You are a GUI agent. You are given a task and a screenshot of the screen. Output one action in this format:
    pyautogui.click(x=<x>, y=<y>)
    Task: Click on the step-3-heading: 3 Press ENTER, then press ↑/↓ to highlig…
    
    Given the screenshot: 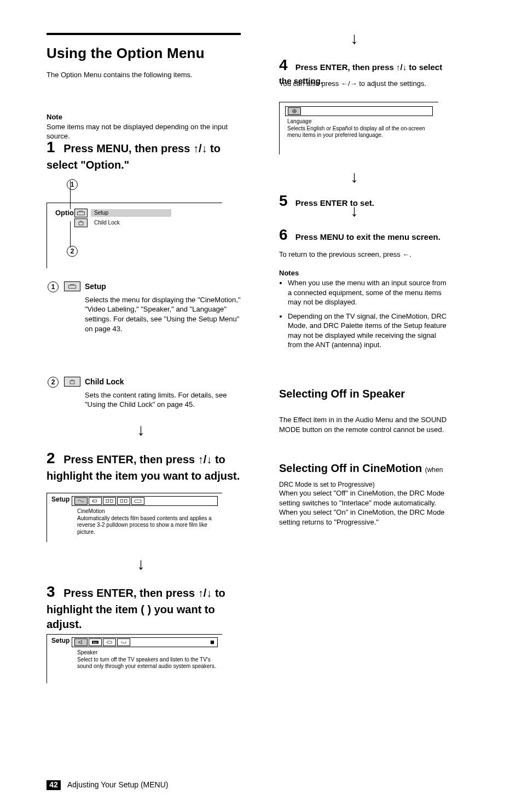 What is the action you would take?
    pyautogui.click(x=145, y=607)
    